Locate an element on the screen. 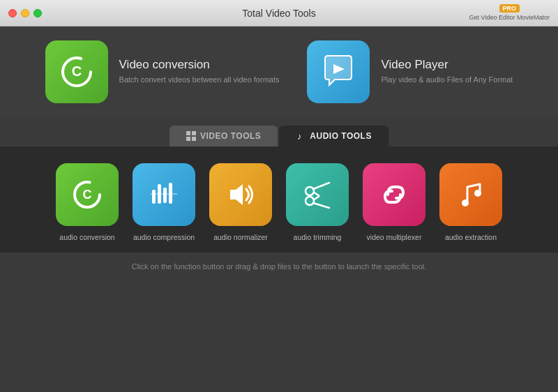 The height and width of the screenshot is (392, 558). window-title: Total Video Tools is located at coordinates (279, 13).